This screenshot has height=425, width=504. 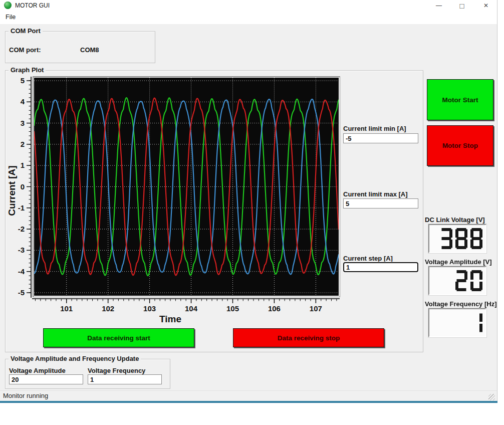 What do you see at coordinates (170, 319) in the screenshot?
I see `svg-text: Time` at bounding box center [170, 319].